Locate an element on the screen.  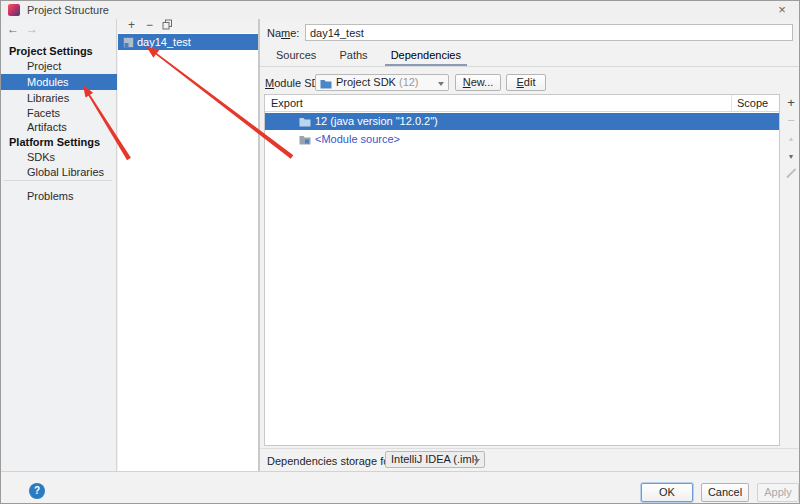
remove-module-button: − is located at coordinates (150, 26).